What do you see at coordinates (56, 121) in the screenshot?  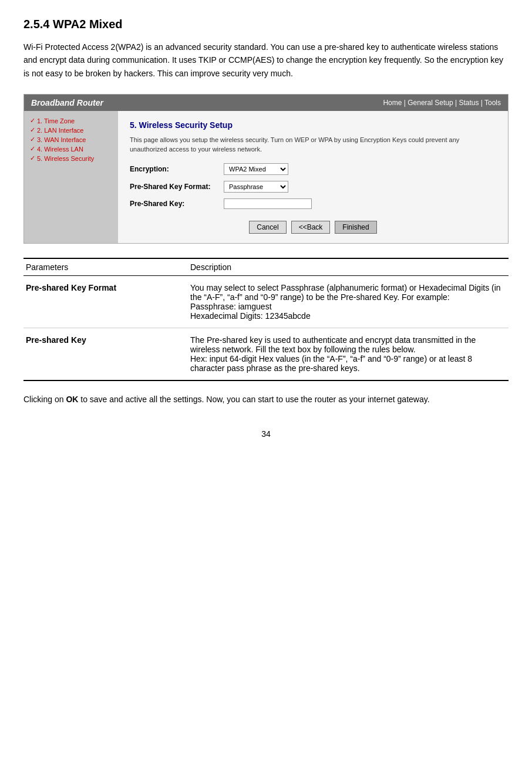 I see `sidebar-label-1: 1. Time Zone` at bounding box center [56, 121].